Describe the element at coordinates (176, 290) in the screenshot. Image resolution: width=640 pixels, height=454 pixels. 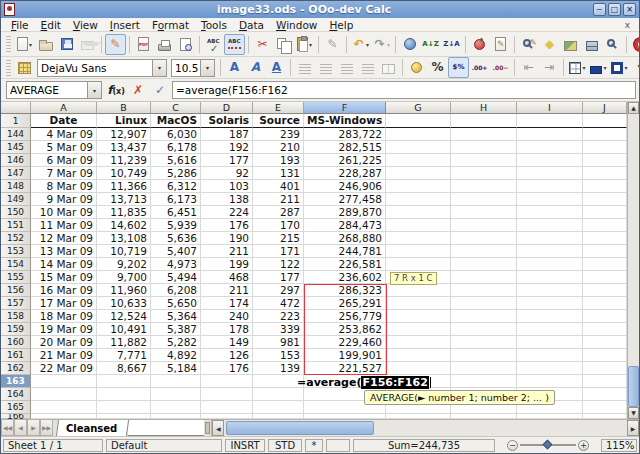
I see `cell: 6,208` at that location.